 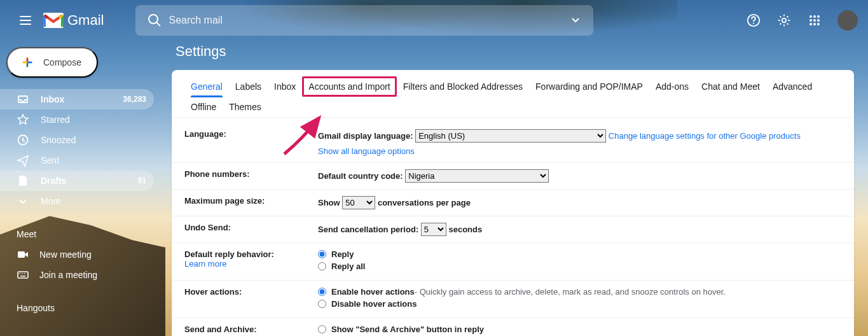 I want to click on cam-icon, so click(x=23, y=255).